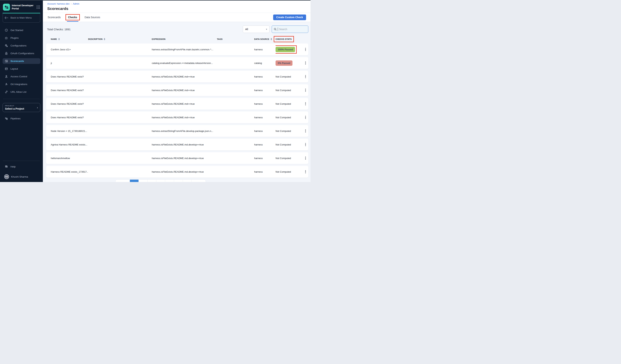 The image size is (621, 364). I want to click on column-header-description: DESCRIPTION, so click(97, 39).